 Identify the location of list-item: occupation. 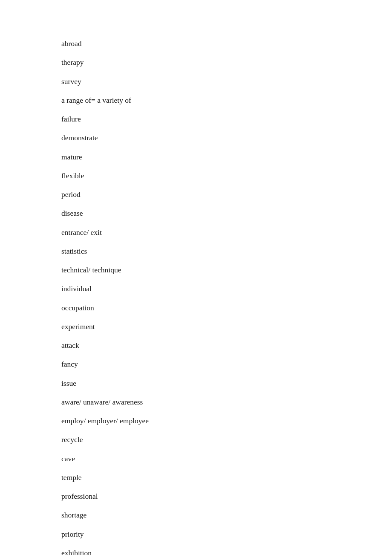
(227, 308).